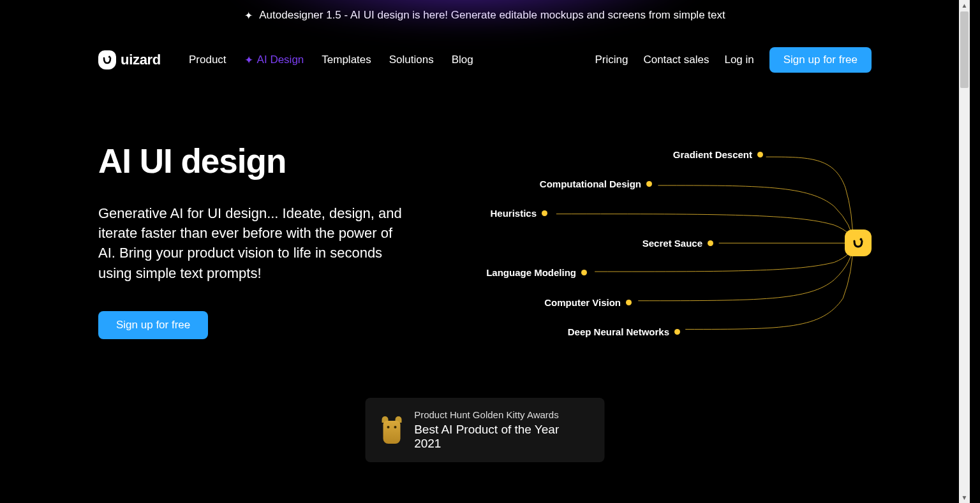 This screenshot has width=980, height=503. I want to click on diagram-node-label: Secret Sauce, so click(672, 244).